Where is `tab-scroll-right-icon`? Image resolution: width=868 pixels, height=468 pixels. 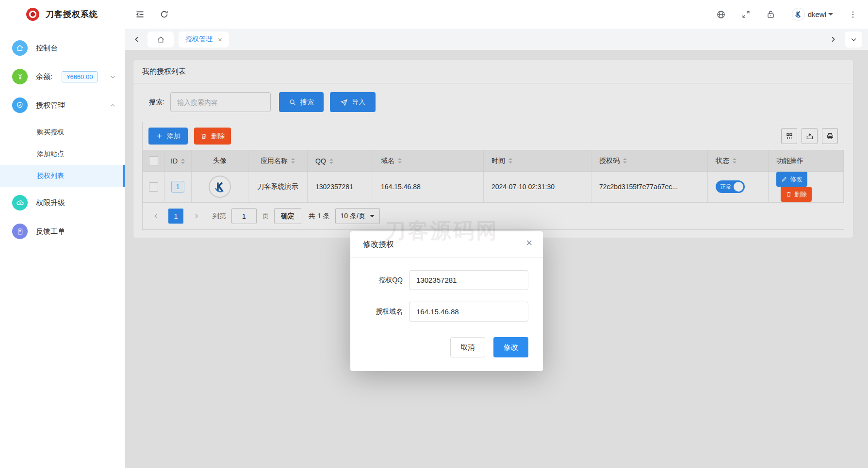
tab-scroll-right-icon is located at coordinates (833, 39).